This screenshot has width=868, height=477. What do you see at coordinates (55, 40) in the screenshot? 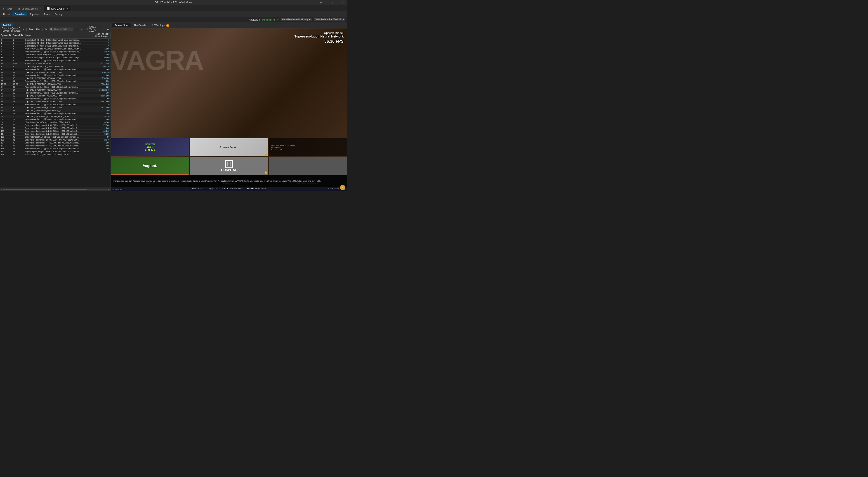
I see `table-row: 0 1 Signal(obj#7,98) [this->ID3D12Comman…` at bounding box center [55, 40].